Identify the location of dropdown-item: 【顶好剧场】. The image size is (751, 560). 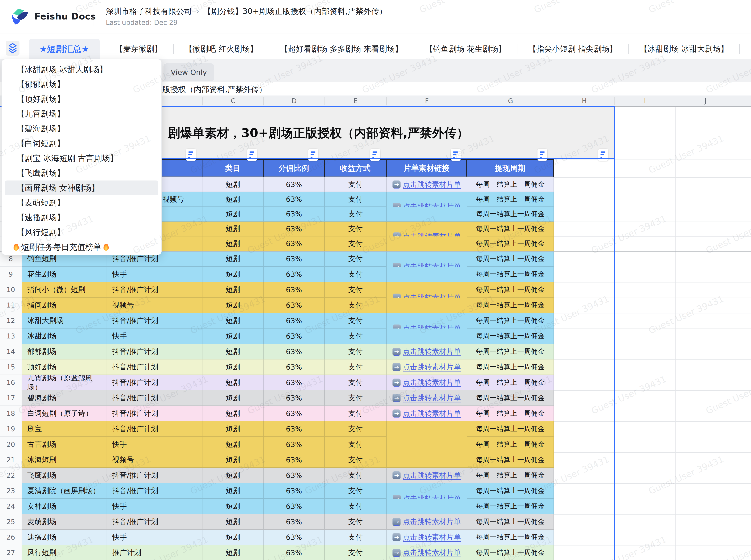
(81, 99).